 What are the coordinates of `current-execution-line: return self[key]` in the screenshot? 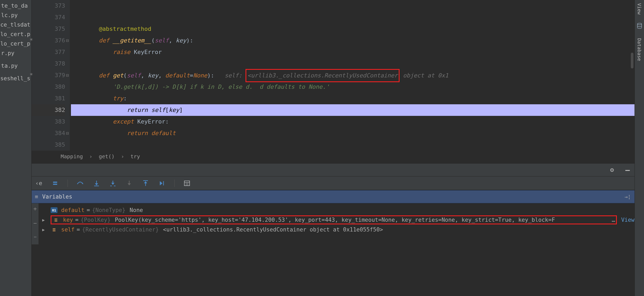 It's located at (353, 110).